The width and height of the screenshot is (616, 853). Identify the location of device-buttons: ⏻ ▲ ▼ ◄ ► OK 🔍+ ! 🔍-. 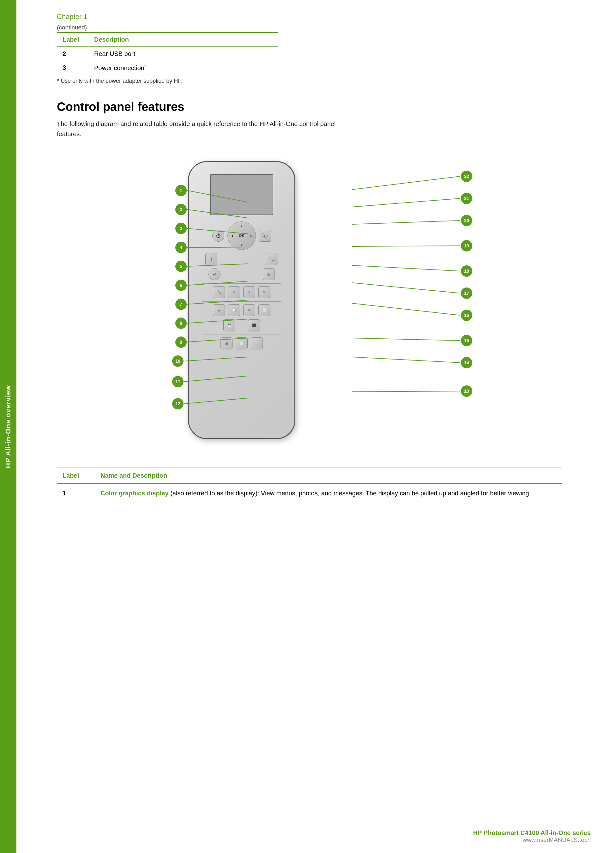
(241, 287).